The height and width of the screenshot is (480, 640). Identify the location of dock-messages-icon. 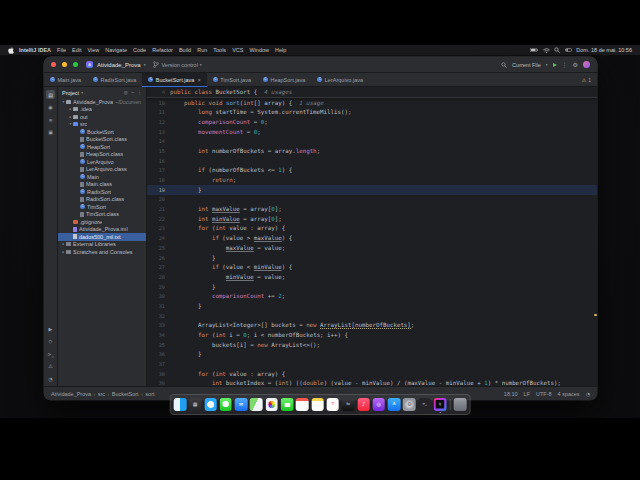
(226, 404).